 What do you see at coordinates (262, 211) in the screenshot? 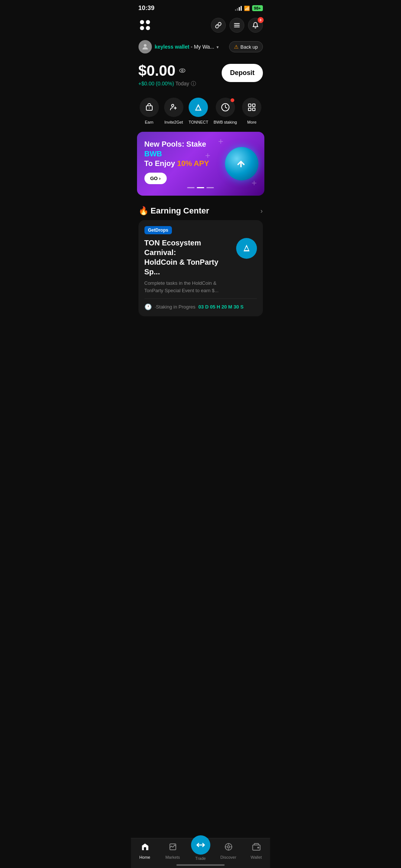
I see `earning-center-chevron: ›` at bounding box center [262, 211].